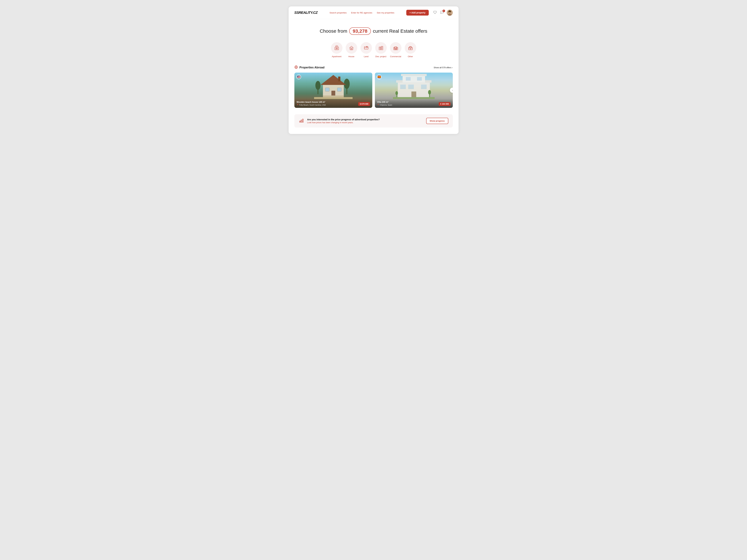 This screenshot has width=747, height=560. I want to click on chart-icon, so click(301, 121).